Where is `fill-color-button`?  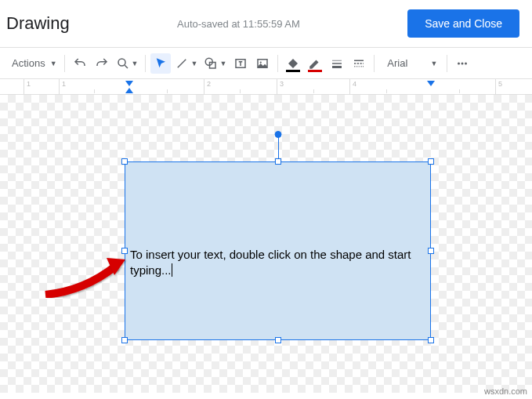
fill-color-button is located at coordinates (293, 63).